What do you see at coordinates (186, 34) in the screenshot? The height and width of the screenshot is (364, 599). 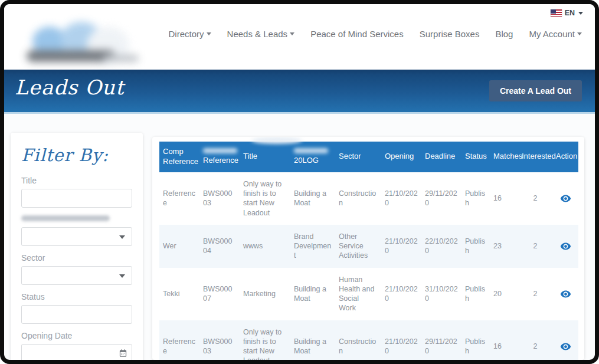 I see `nav-label: Directory` at bounding box center [186, 34].